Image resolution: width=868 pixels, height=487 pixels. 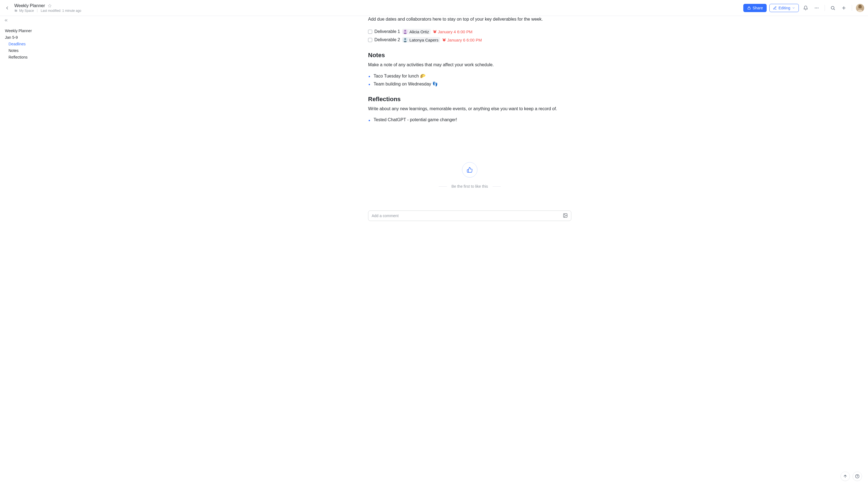 I want to click on list-item-text: Team building on Wednesday 👣, so click(x=406, y=84).